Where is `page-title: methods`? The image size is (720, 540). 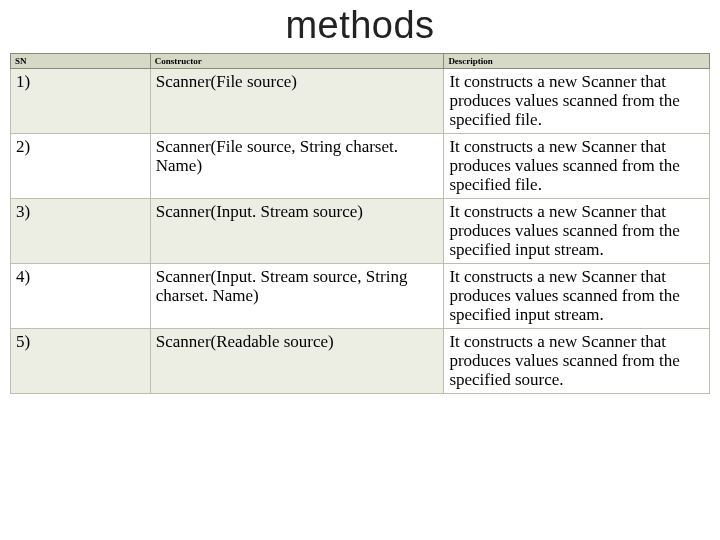 page-title: methods is located at coordinates (360, 26).